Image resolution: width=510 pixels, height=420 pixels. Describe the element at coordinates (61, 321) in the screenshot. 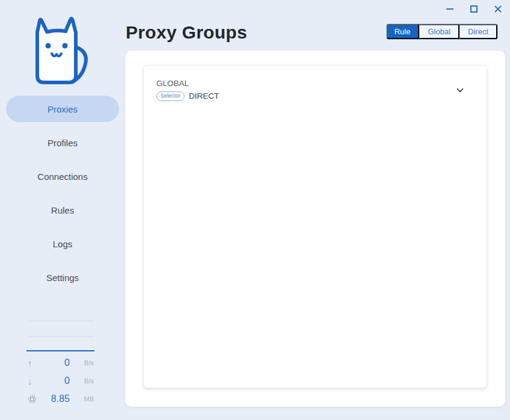

I see `upload-sparkline` at that location.